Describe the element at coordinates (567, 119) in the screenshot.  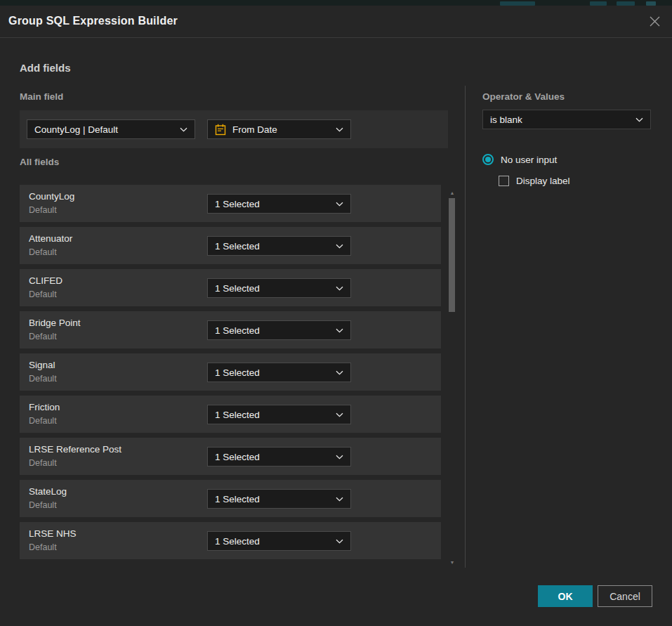
I see `operator-dropdown: is blank` at that location.